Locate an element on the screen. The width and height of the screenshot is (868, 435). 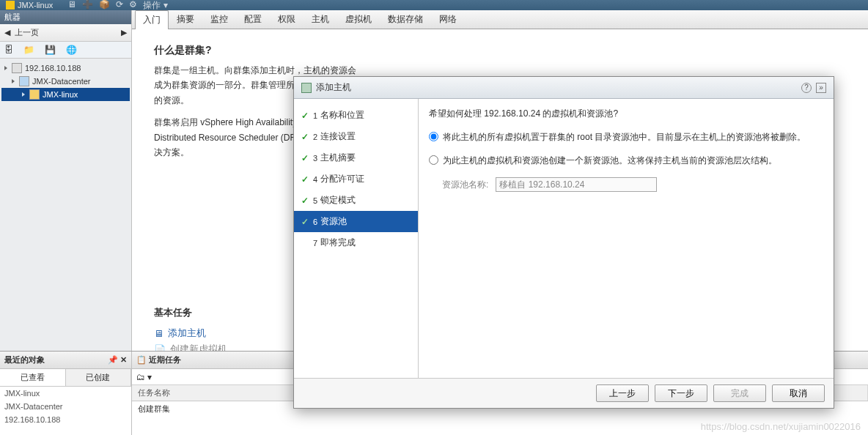
host-icon is located at coordinates (306, 88).